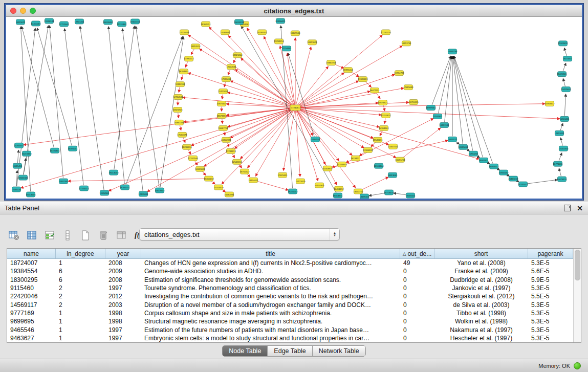 The height and width of the screenshot is (372, 588). Describe the element at coordinates (452, 139) in the screenshot. I see `graph-node: 14679121` at that location.